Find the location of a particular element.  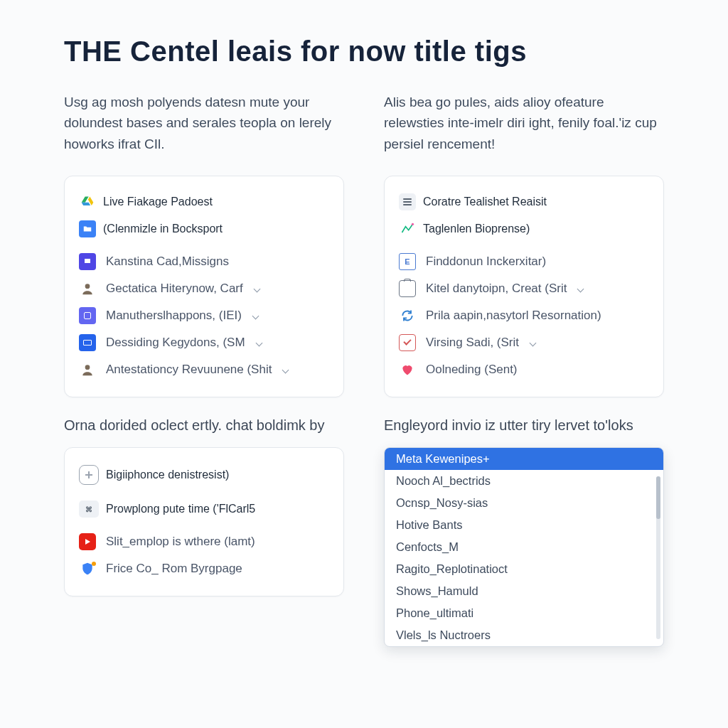

refresh-icon is located at coordinates (407, 316).